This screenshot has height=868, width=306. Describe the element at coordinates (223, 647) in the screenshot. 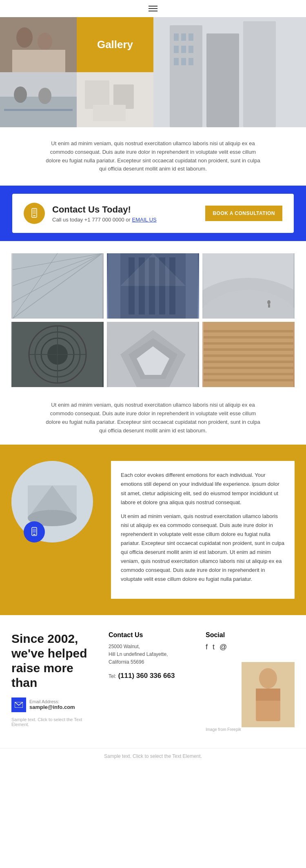

I see `instagram-icon: @` at that location.